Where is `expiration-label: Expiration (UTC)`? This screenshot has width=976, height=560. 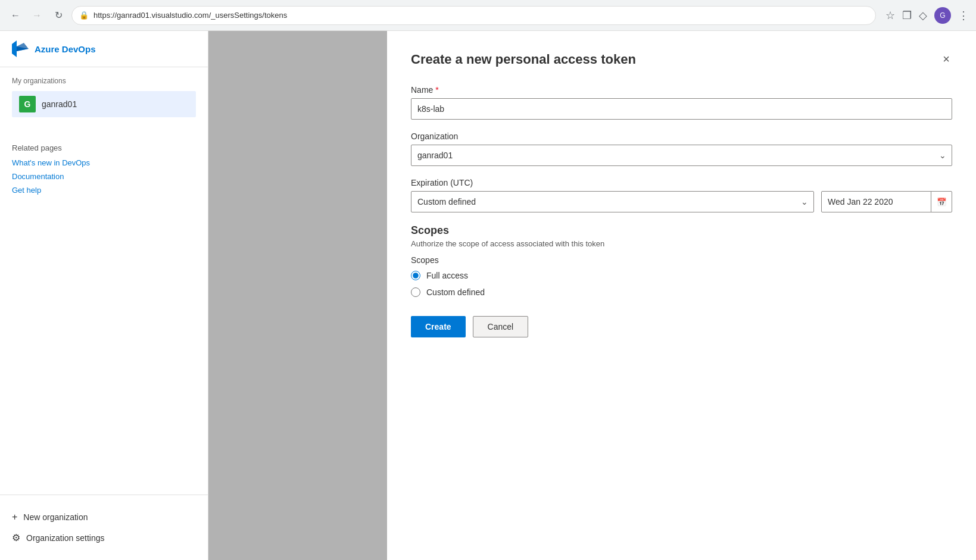
expiration-label: Expiration (UTC) is located at coordinates (612, 183).